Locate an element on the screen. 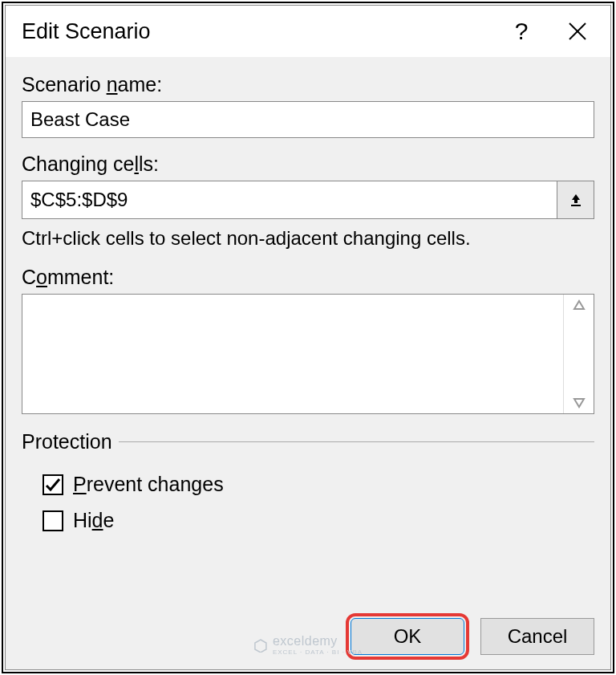 The width and height of the screenshot is (616, 675). cancel-button: Cancel is located at coordinates (537, 636).